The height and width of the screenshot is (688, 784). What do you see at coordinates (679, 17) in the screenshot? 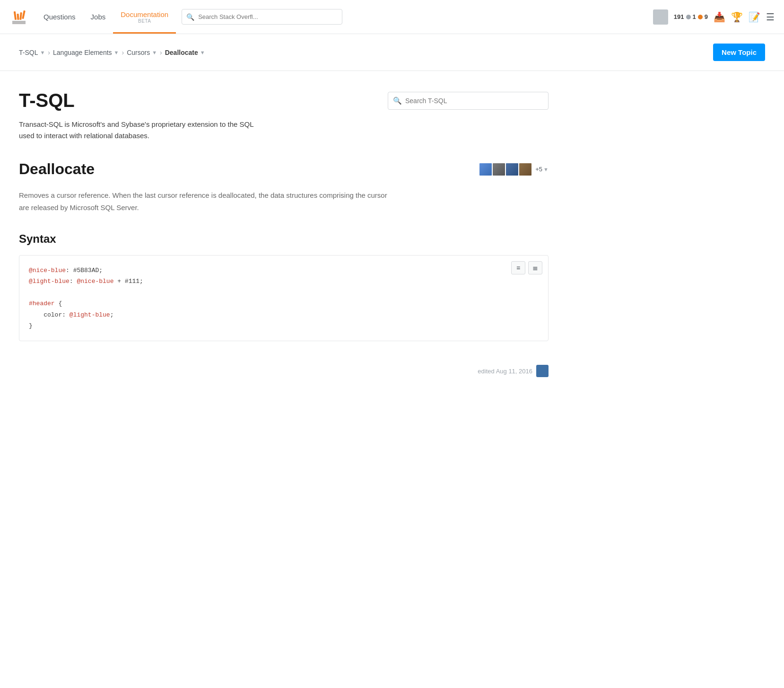
I see `rep-count: 191` at bounding box center [679, 17].